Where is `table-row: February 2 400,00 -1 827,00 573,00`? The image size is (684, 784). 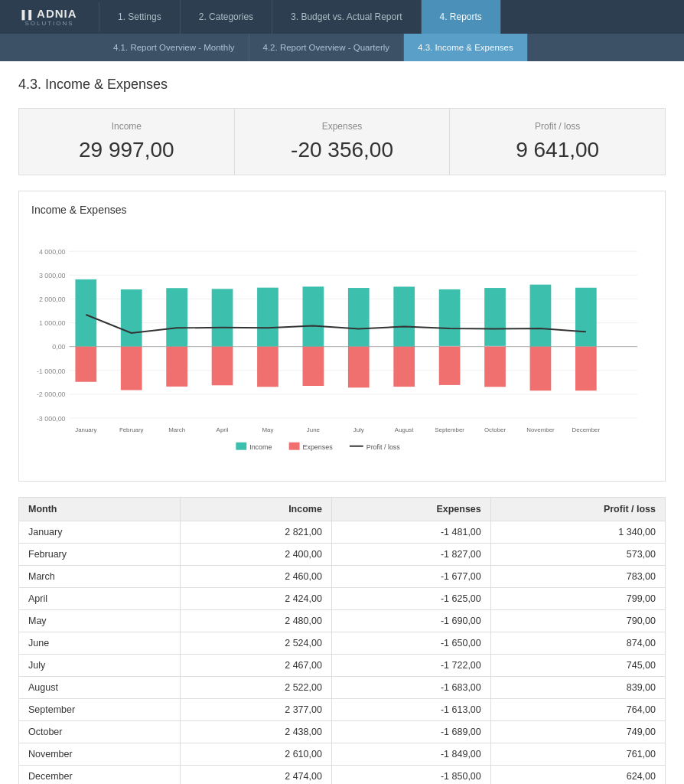 table-row: February 2 400,00 -1 827,00 573,00 is located at coordinates (343, 554).